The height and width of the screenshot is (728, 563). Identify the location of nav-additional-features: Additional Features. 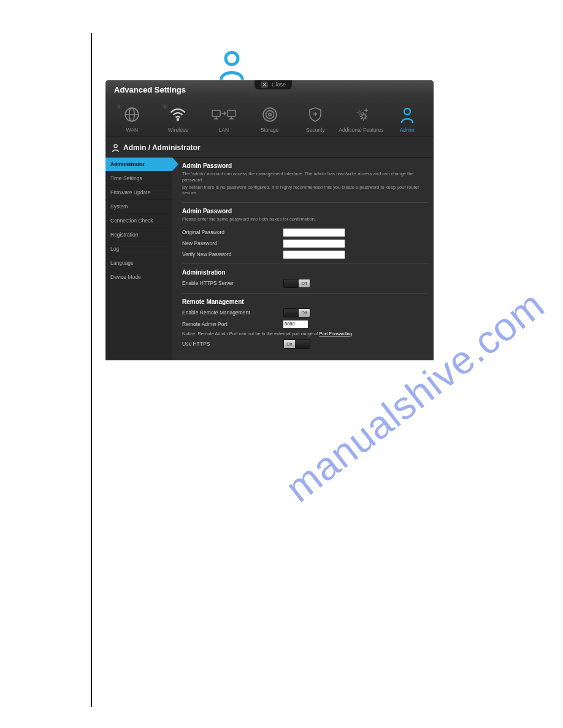
(362, 119).